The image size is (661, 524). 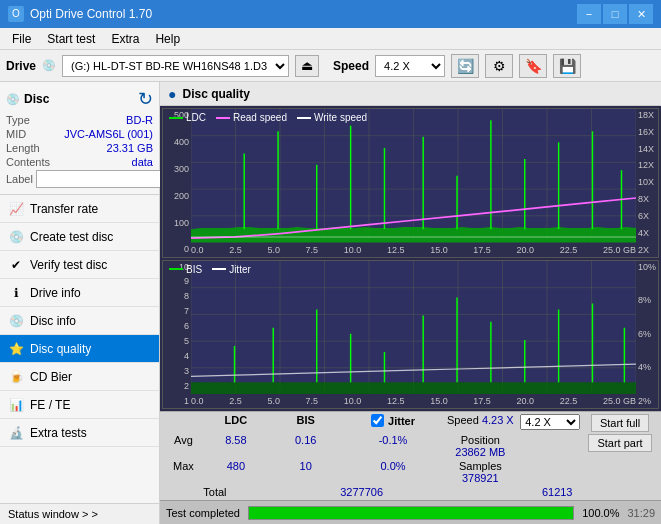 I want to click on ldc-legend: LDC Read speed Write speed, so click(x=268, y=118).